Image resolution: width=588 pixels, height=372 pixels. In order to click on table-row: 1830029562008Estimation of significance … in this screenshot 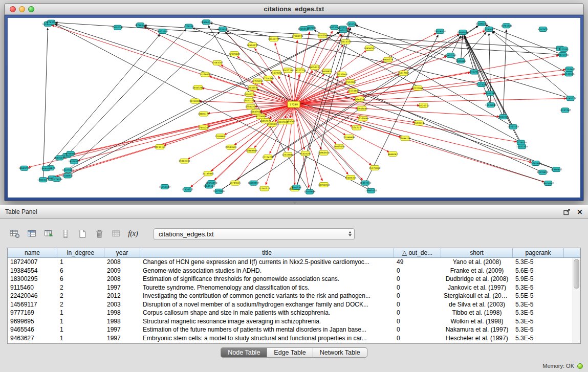, I will do `click(290, 279)`.